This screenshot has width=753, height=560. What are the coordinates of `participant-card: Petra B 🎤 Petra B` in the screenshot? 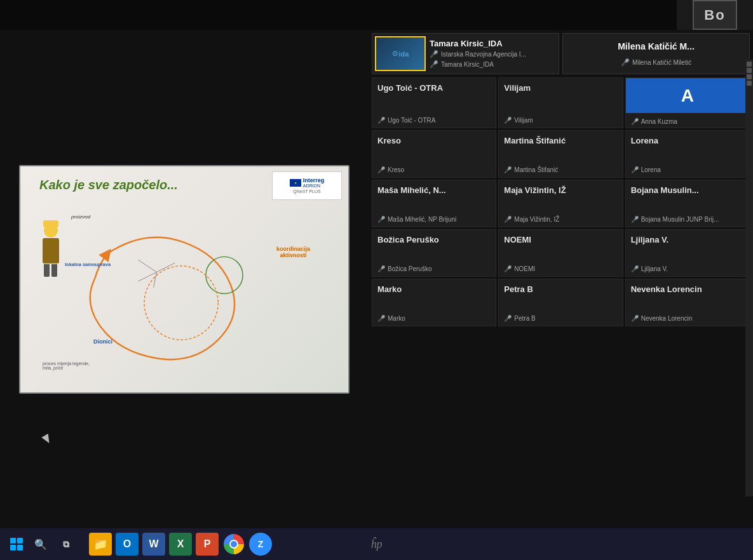 It's located at (560, 302).